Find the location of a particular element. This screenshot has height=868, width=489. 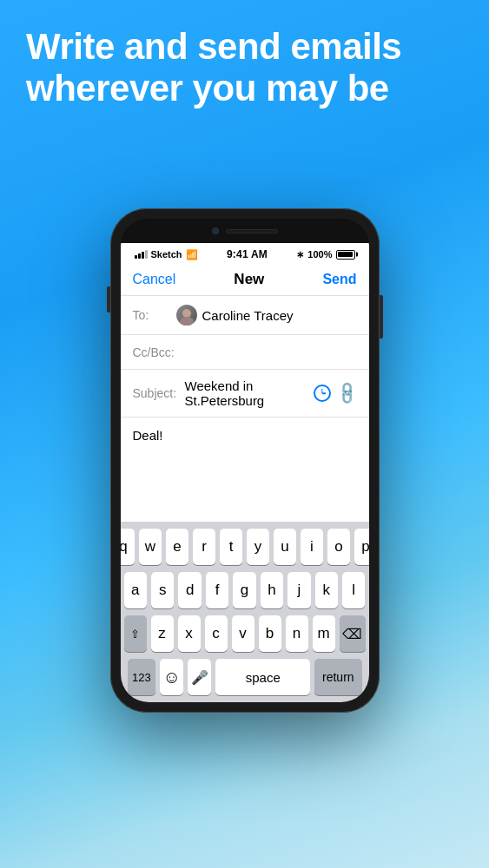

battery-percentage: 100% is located at coordinates (320, 254).